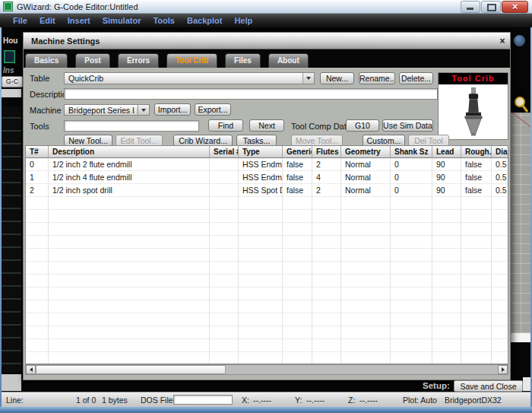 The width and height of the screenshot is (532, 413). I want to click on rename-table-button: Rename..., so click(377, 78).